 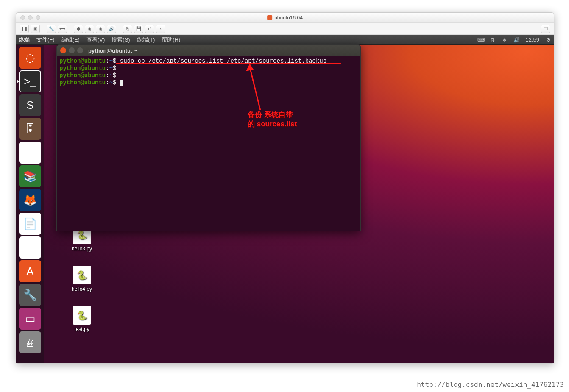 What do you see at coordinates (51, 29) in the screenshot?
I see `wrench-icon: 🔧` at bounding box center [51, 29].